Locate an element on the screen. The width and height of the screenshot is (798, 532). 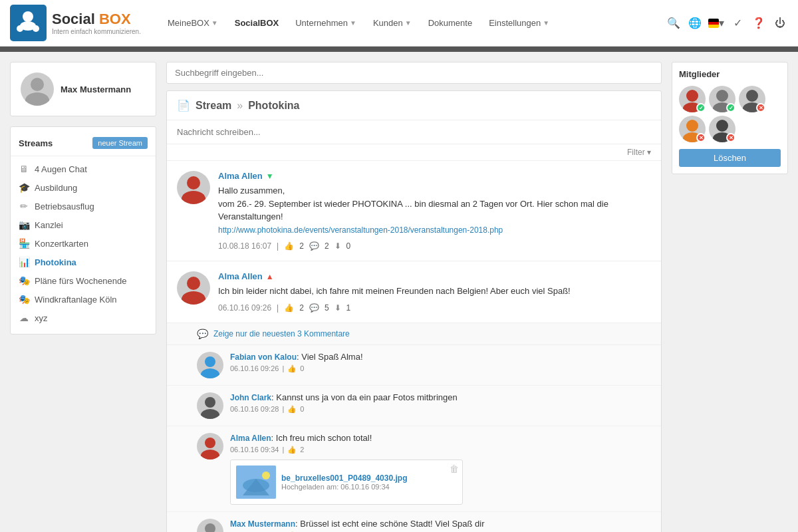
monitor-icon: 🖥 is located at coordinates (24, 169).